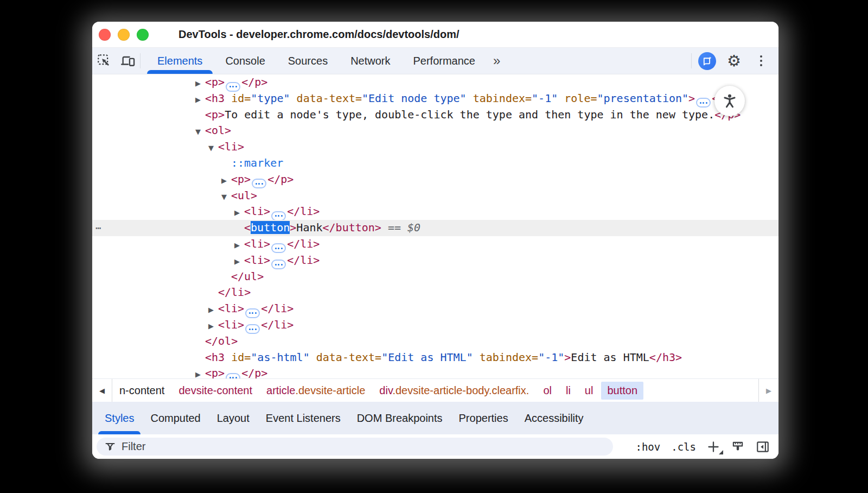 The image size is (868, 493). Describe the element at coordinates (180, 61) in the screenshot. I see `tab-elements: Elements` at that location.